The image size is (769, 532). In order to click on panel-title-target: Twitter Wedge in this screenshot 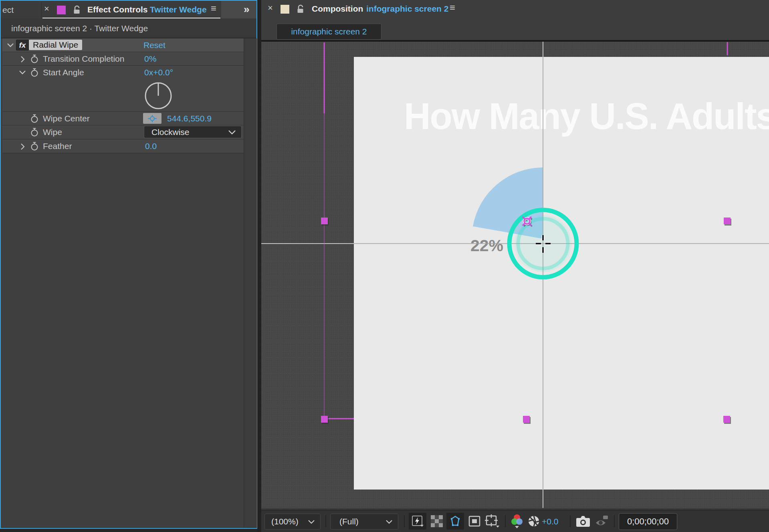, I will do `click(178, 10)`.